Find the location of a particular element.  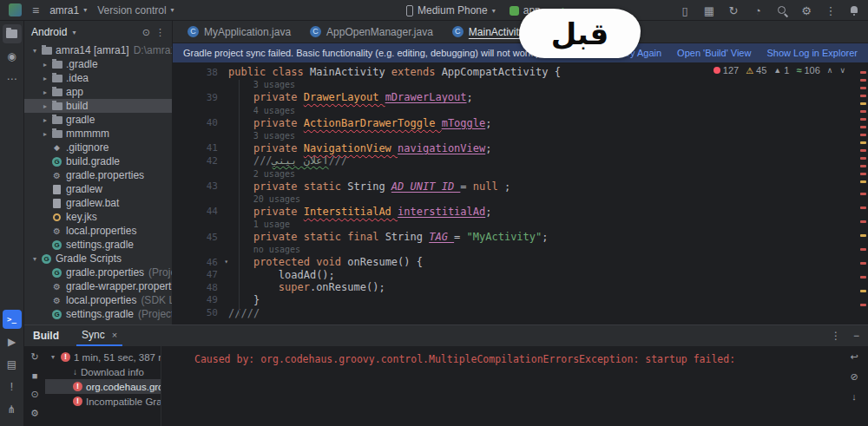

line-number: 49 is located at coordinates (201, 300).